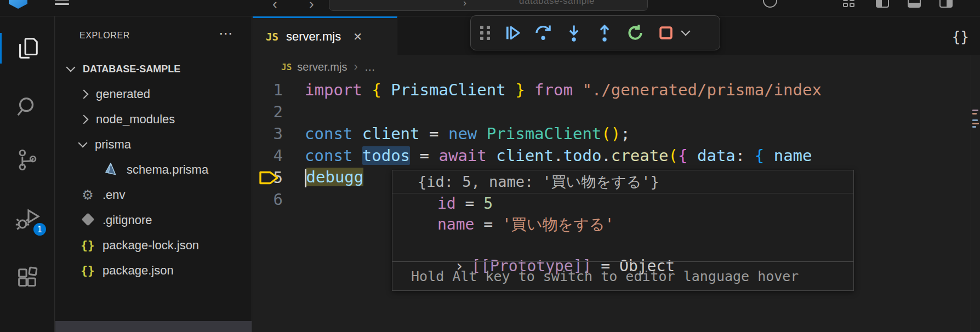  I want to click on root-folder-label: DATABASE-SAMPLE, so click(132, 69).